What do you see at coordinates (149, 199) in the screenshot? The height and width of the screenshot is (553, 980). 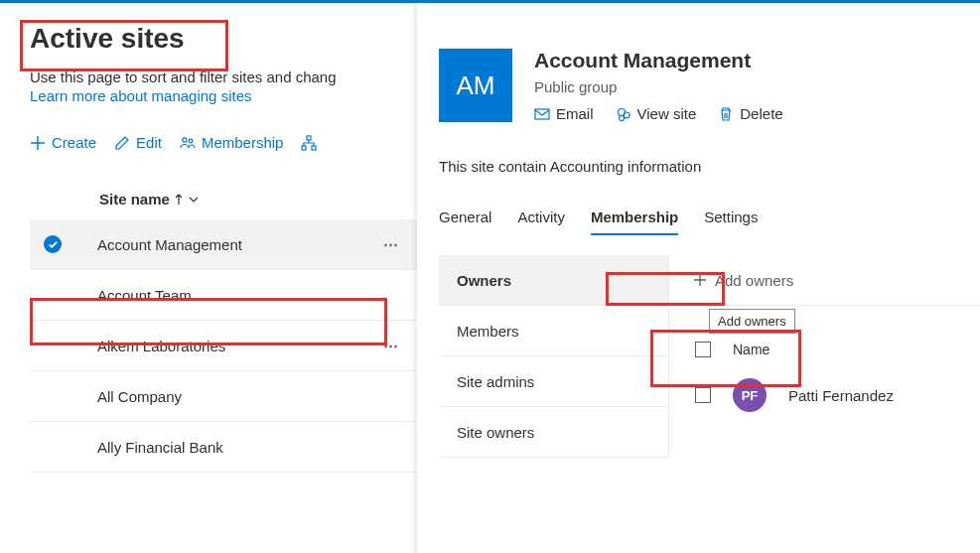 I see `column-header-site-name: Site name` at bounding box center [149, 199].